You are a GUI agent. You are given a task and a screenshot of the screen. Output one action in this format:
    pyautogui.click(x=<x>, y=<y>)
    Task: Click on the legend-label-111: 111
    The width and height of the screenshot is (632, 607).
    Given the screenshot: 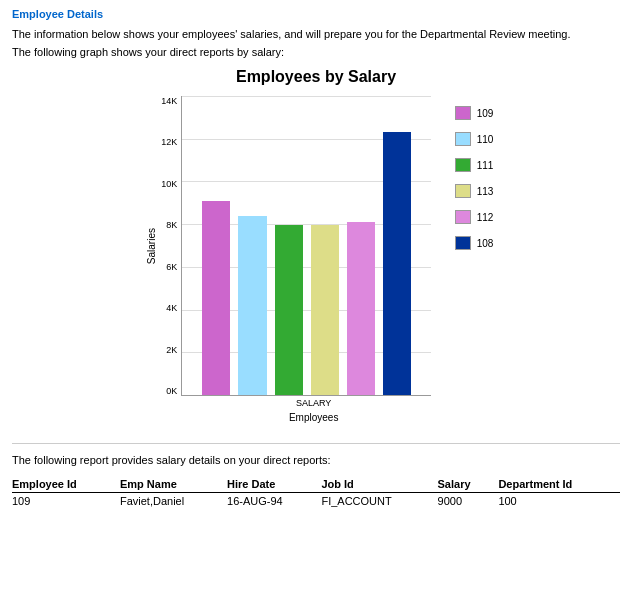 What is the action you would take?
    pyautogui.click(x=486, y=166)
    